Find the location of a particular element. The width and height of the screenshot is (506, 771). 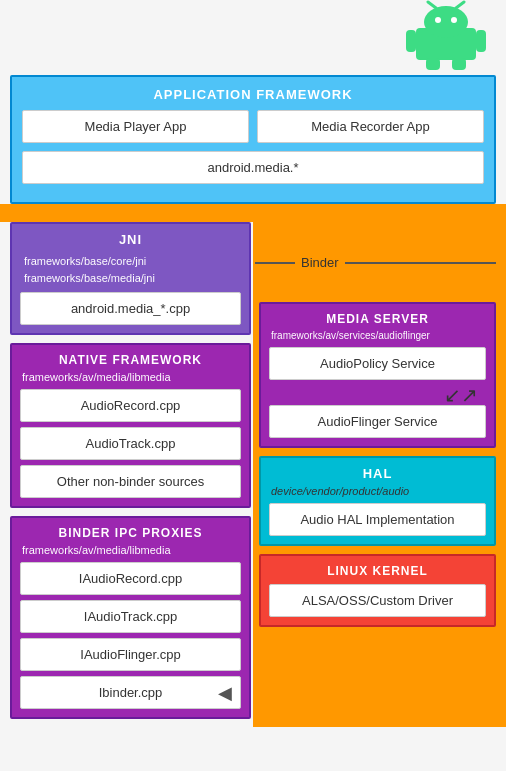

media-server-title: MEDIA SERVER is located at coordinates (378, 319).